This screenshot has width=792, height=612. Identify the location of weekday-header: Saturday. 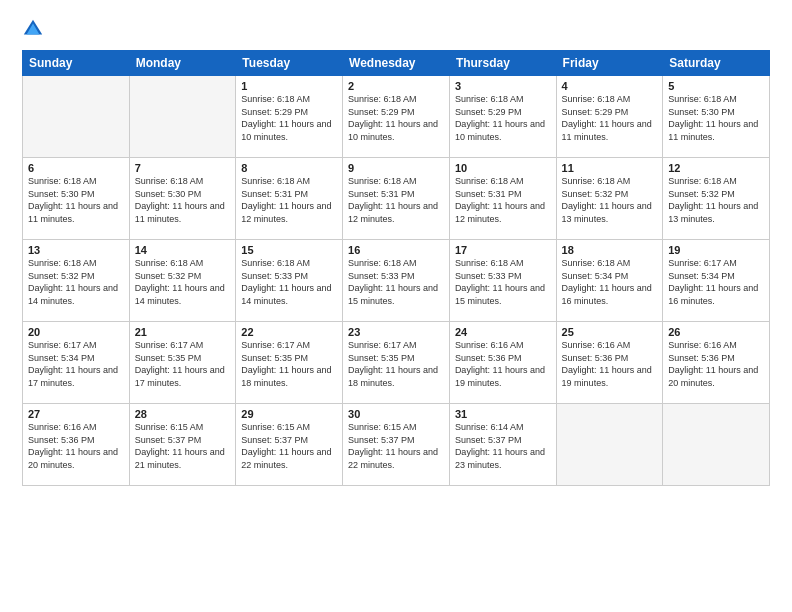
(716, 64).